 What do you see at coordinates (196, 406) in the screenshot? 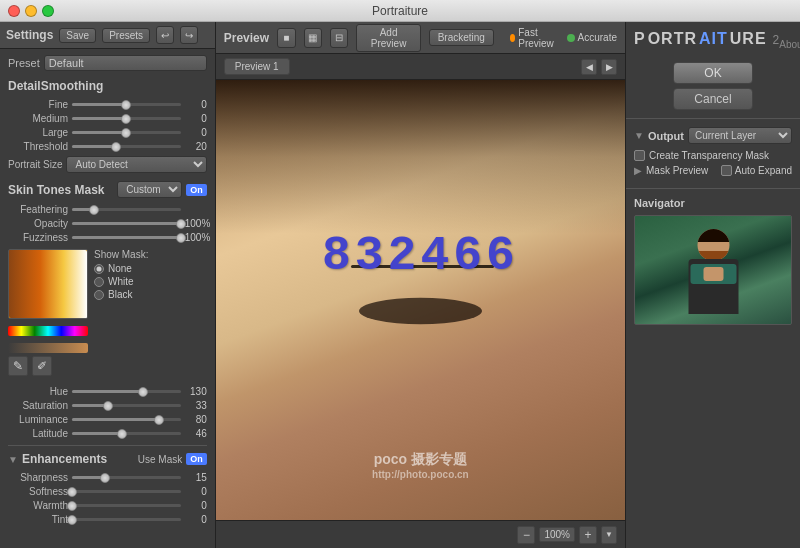
I see `slider-value: 33` at bounding box center [196, 406].